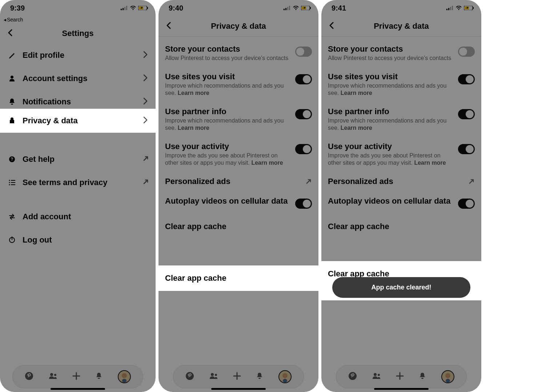 The image size is (554, 392). Describe the element at coordinates (78, 55) in the screenshot. I see `row-edit-profile: Edit profile` at that location.